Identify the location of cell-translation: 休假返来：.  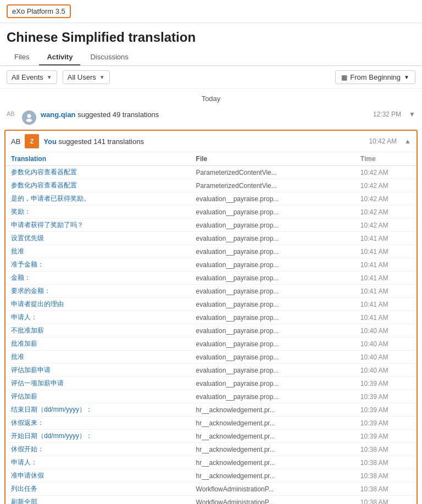
(98, 423).